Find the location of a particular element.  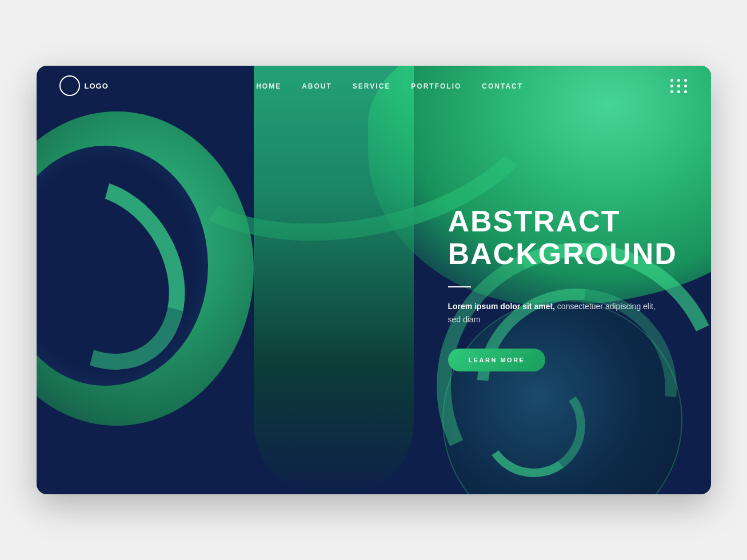

logo-label: LOGO is located at coordinates (97, 86).